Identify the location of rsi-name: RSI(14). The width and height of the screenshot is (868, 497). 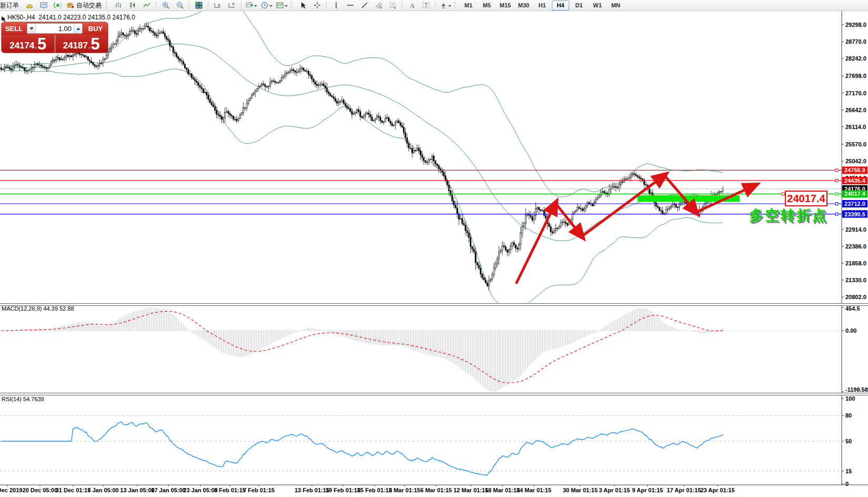
(12, 399).